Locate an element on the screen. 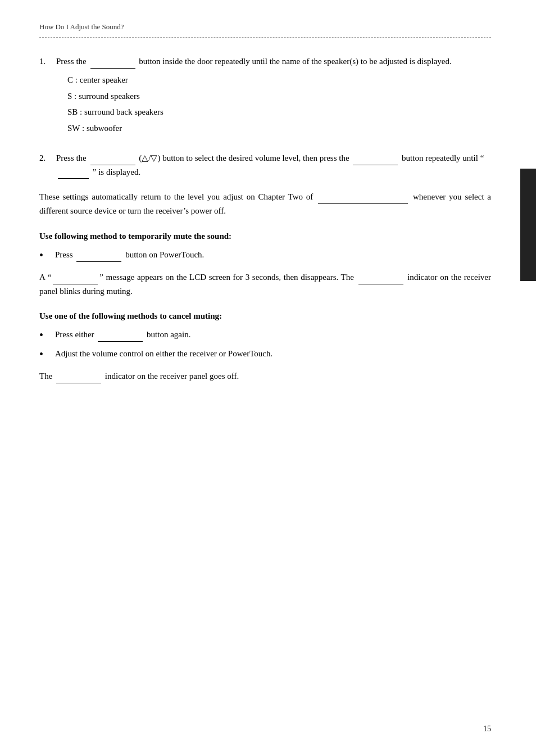  item-content-1: Press the button inside the door repeate… is located at coordinates (274, 97).